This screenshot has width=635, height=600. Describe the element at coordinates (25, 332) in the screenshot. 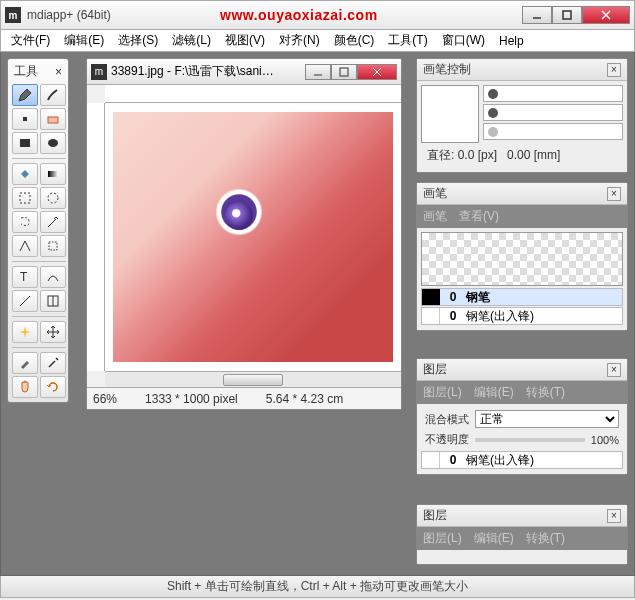

I see `sparkle-tool` at that location.